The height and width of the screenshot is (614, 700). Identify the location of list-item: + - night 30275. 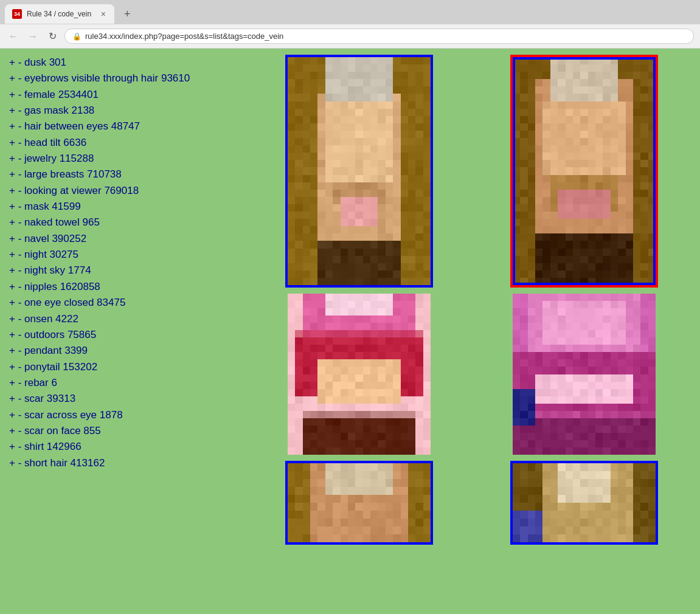
(125, 255).